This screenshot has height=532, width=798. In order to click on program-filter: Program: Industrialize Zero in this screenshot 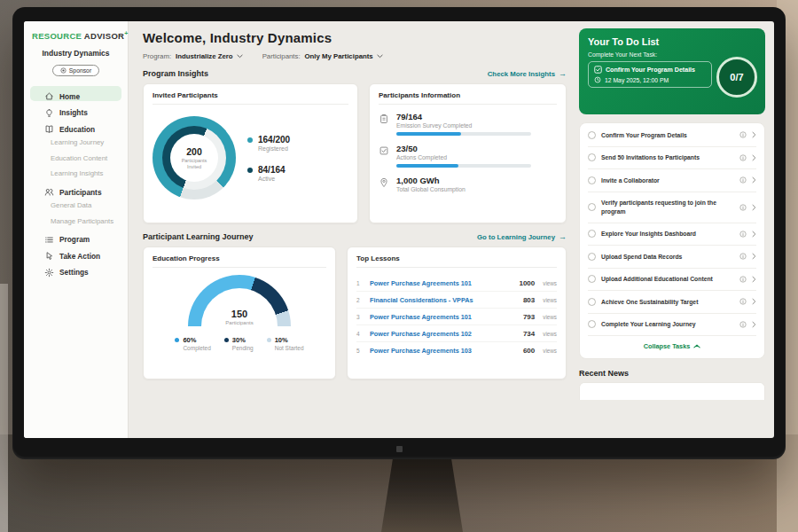, I will do `click(193, 57)`.